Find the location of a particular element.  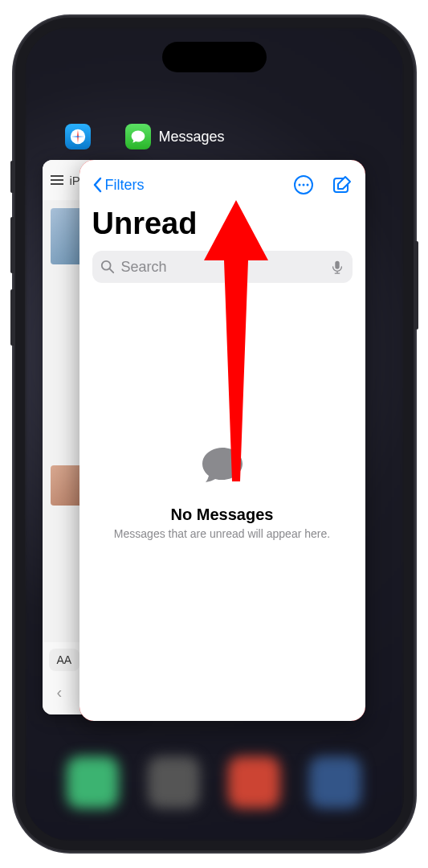

search-placeholder: Search is located at coordinates (222, 267).